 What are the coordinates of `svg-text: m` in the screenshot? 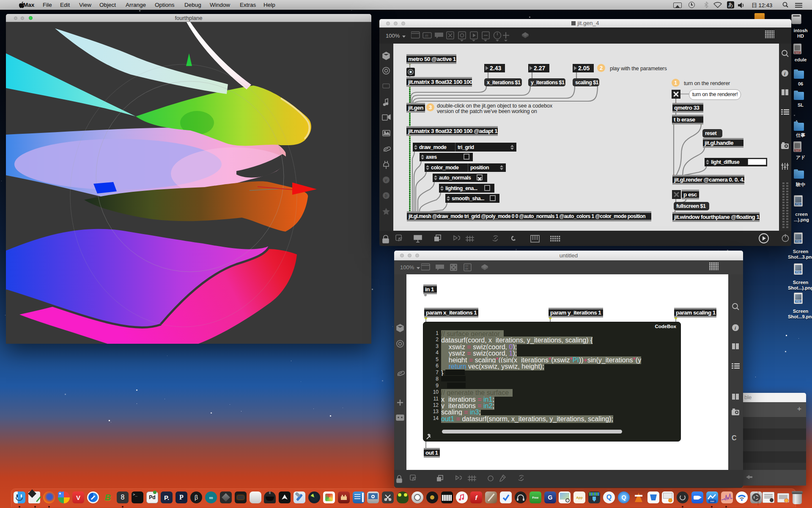 It's located at (427, 36).